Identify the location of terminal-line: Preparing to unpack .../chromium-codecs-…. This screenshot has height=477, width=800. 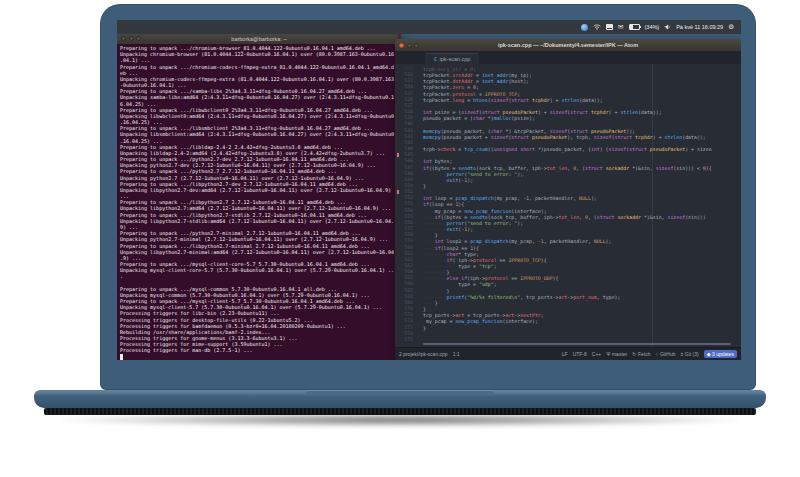
(259, 67).